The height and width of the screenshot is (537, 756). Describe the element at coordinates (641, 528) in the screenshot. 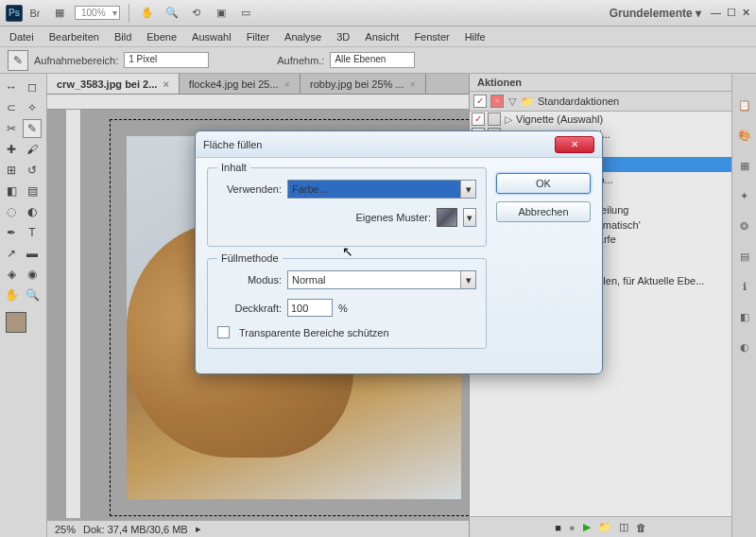

I see `trash-icon: 🗑` at that location.